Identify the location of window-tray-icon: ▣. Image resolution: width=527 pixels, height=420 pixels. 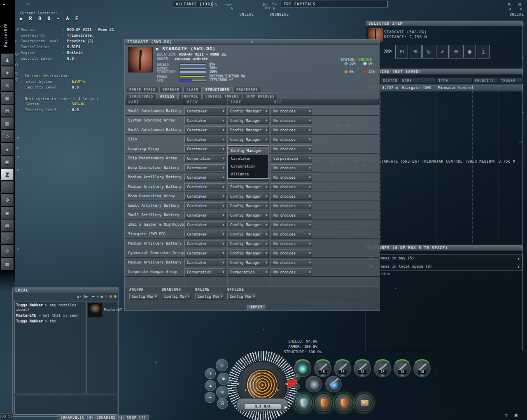
(516, 415).